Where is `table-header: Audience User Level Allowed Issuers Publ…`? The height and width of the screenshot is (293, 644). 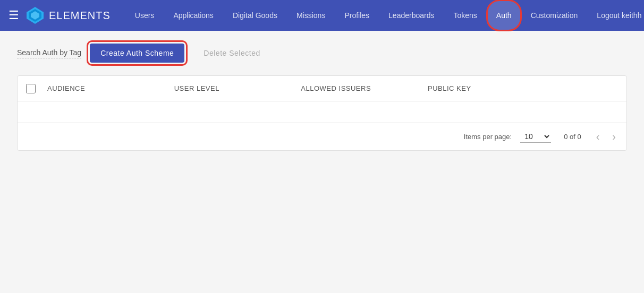
table-header: Audience User Level Allowed Issuers Publ… is located at coordinates (322, 89).